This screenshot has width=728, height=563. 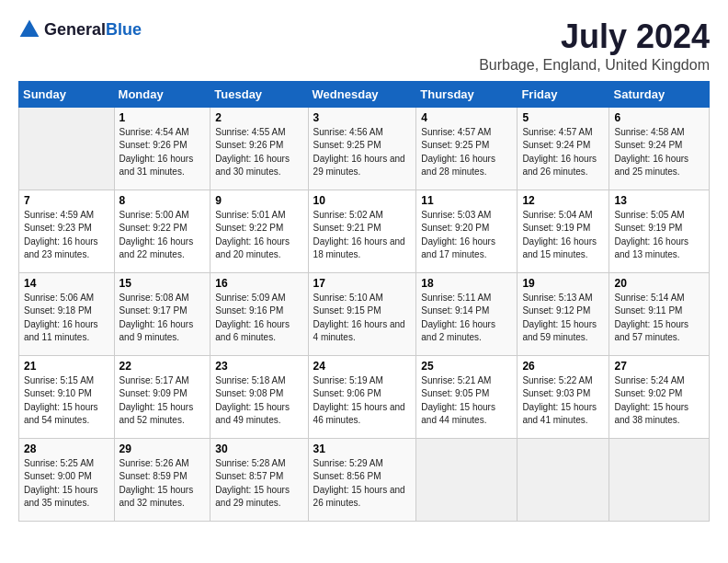 I want to click on calendar-cell: 17Sunrise: 5:10 AMSunset: 9:15 PMDayligh…, so click(x=362, y=314).